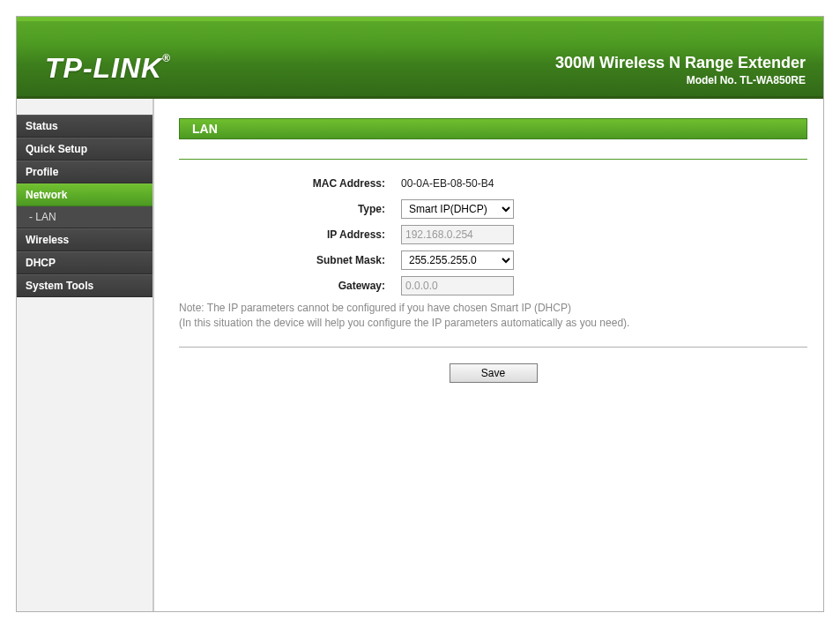 This screenshot has height=628, width=840. I want to click on mac-address-value: 00-0A-EB-08-50-B4, so click(605, 183).